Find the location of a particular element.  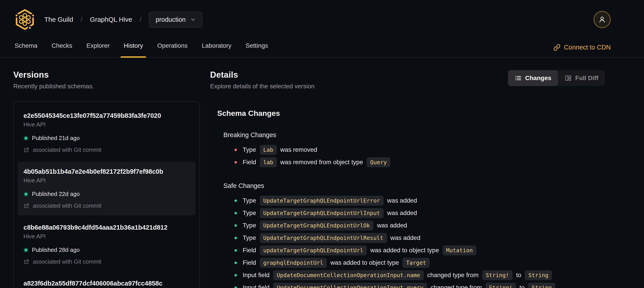

split-diff-icon is located at coordinates (568, 78).